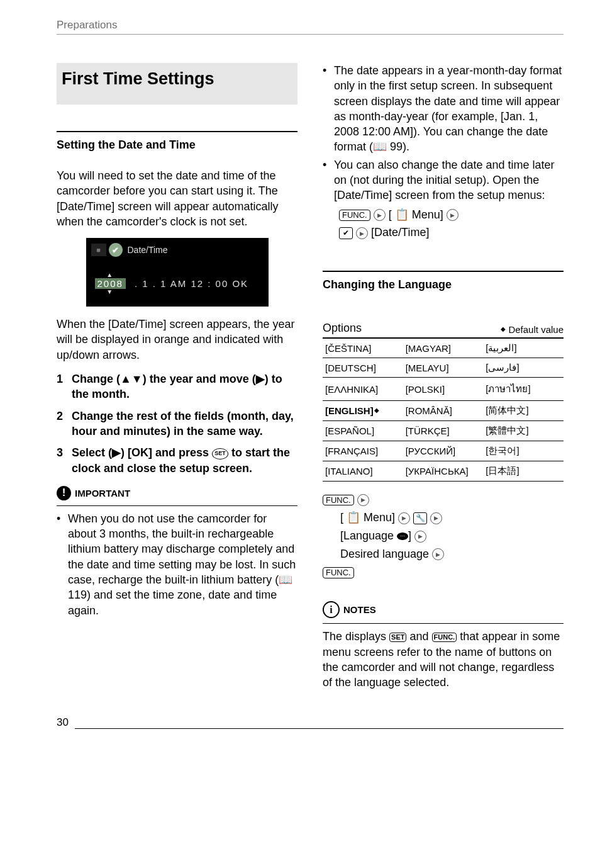 The image size is (600, 868). What do you see at coordinates (346, 233) in the screenshot?
I see `check-square-icon: ✔` at bounding box center [346, 233].